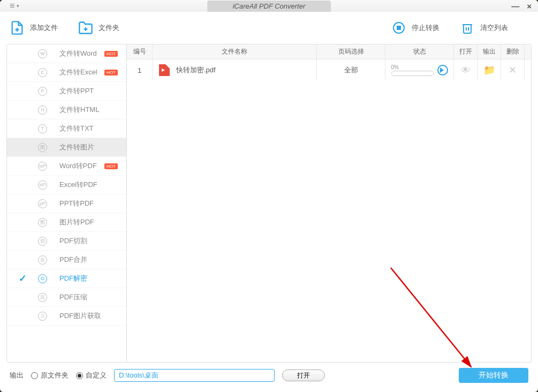  What do you see at coordinates (196, 70) in the screenshot?
I see `file-name: 快转加密.pdf` at bounding box center [196, 70].